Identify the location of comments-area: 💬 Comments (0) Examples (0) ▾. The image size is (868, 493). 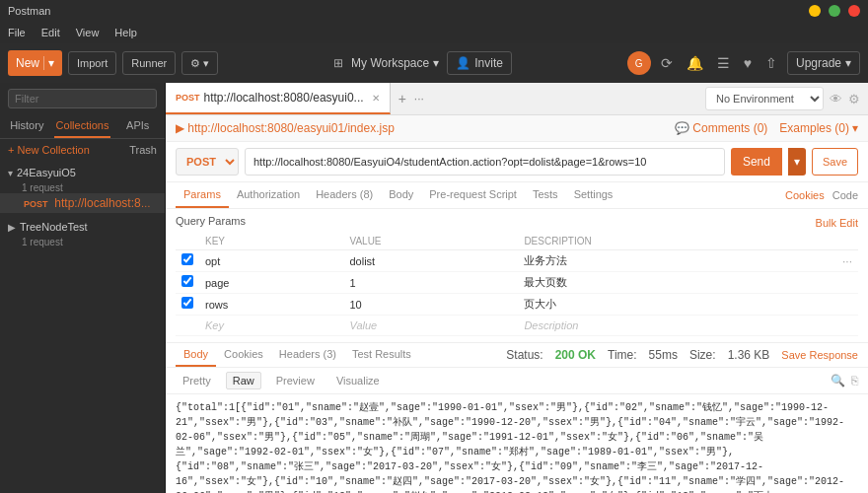
(766, 128).